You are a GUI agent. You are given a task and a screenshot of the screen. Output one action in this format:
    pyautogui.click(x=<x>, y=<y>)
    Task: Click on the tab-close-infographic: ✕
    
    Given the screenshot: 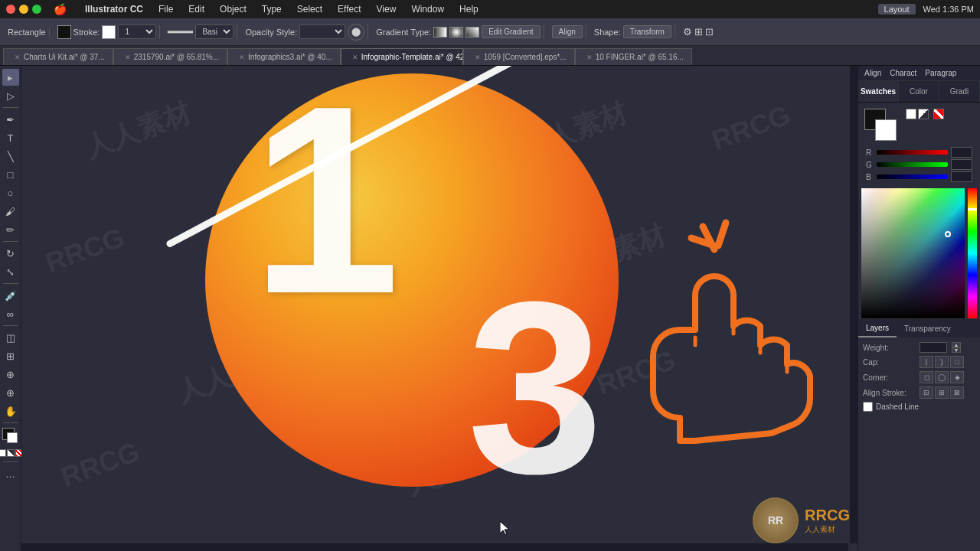 What is the action you would take?
    pyautogui.click(x=355, y=57)
    